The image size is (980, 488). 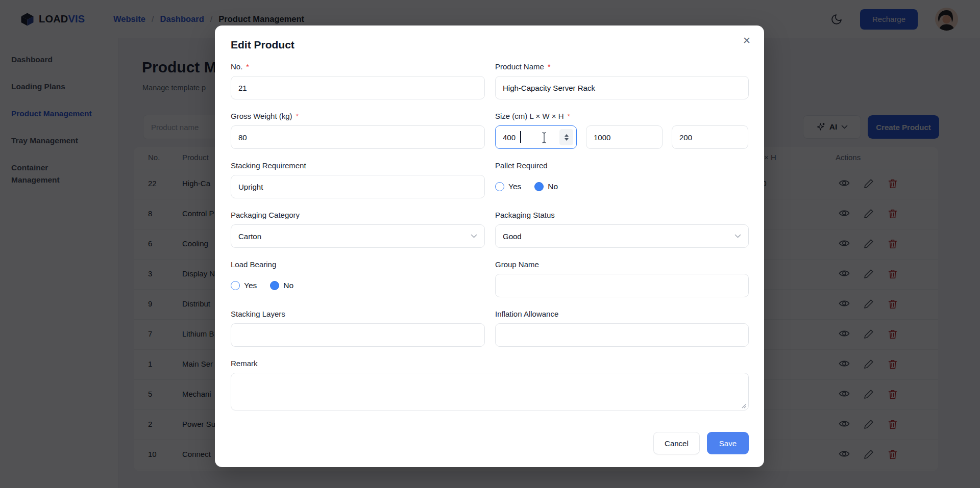 What do you see at coordinates (710, 137) in the screenshot?
I see `size-height-input` at bounding box center [710, 137].